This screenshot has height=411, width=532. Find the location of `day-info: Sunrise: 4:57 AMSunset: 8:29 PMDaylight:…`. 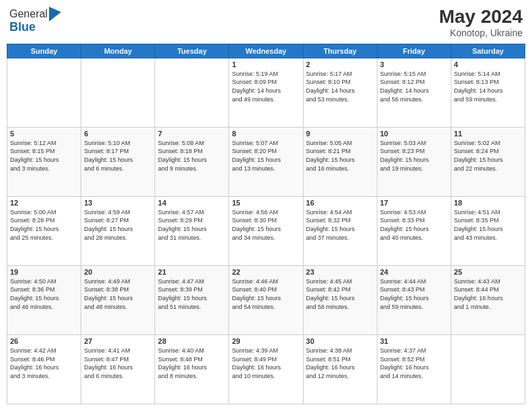

day-info: Sunrise: 4:57 AMSunset: 8:29 PMDaylight:… is located at coordinates (192, 225).